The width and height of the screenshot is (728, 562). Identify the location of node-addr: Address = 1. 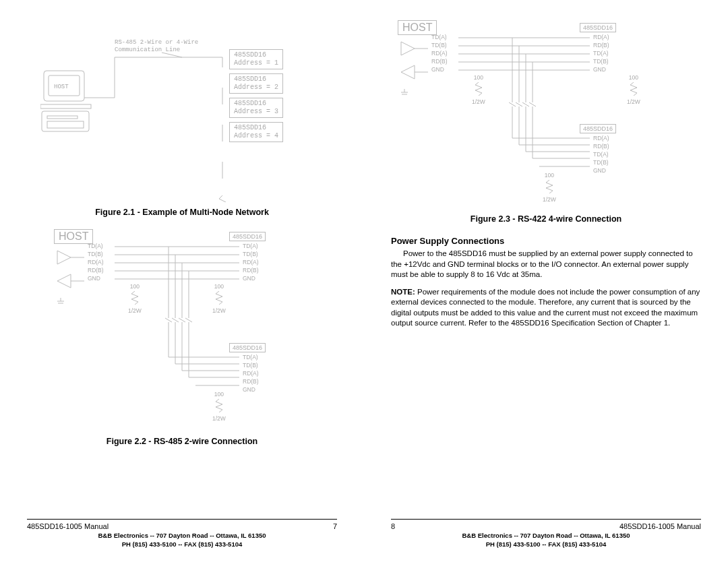
(256, 63).